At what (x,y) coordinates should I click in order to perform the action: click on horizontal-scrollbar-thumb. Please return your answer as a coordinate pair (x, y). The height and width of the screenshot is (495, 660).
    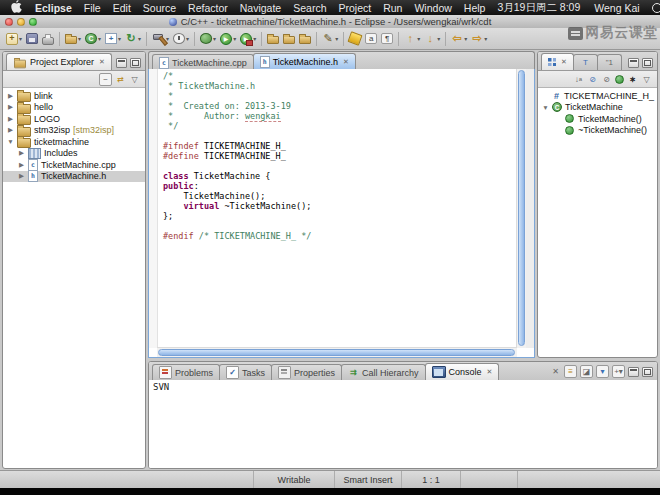
    Looking at the image, I should click on (336, 352).